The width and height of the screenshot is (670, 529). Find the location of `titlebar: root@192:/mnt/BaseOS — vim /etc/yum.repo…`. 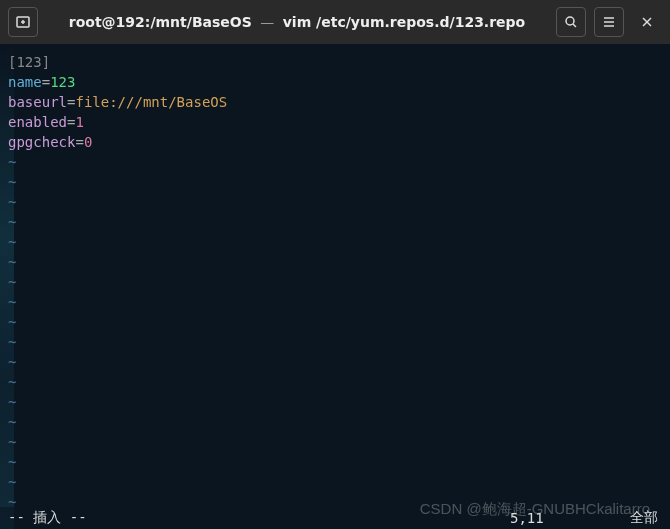

titlebar: root@192:/mnt/BaseOS — vim /etc/yum.repo… is located at coordinates (335, 22).